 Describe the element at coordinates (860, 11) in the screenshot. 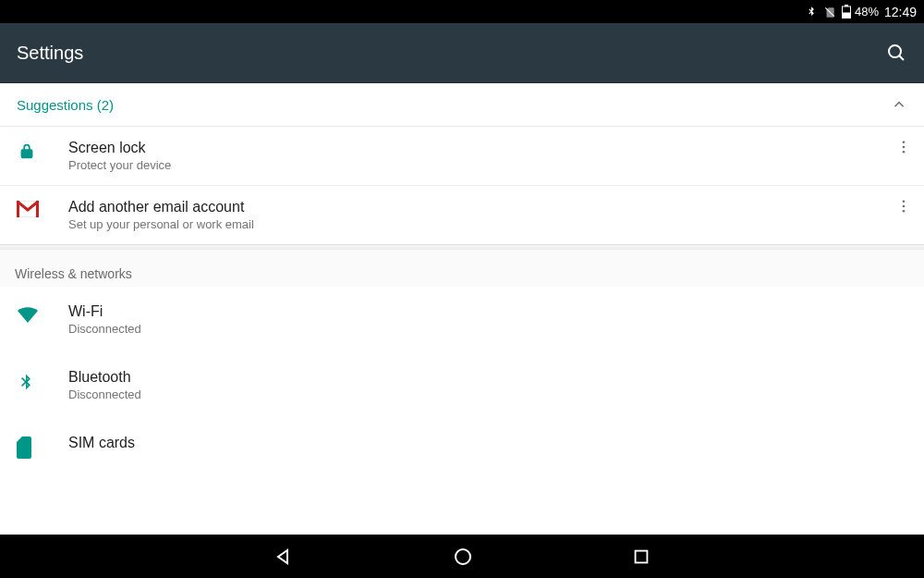

I see `battery-indicator: 48%` at that location.